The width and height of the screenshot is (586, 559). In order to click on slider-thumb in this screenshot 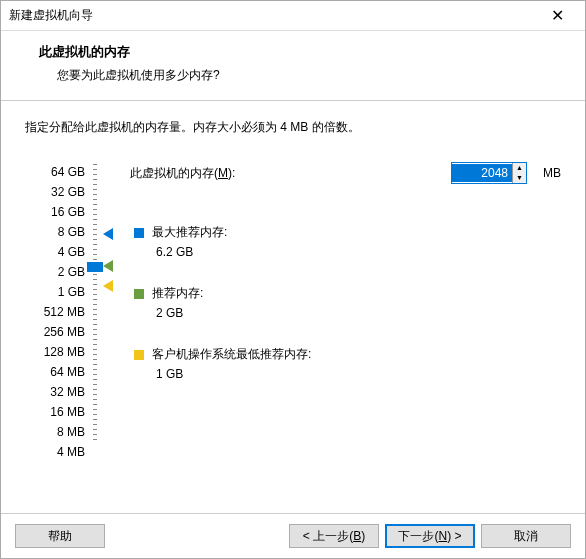, I will do `click(95, 267)`.